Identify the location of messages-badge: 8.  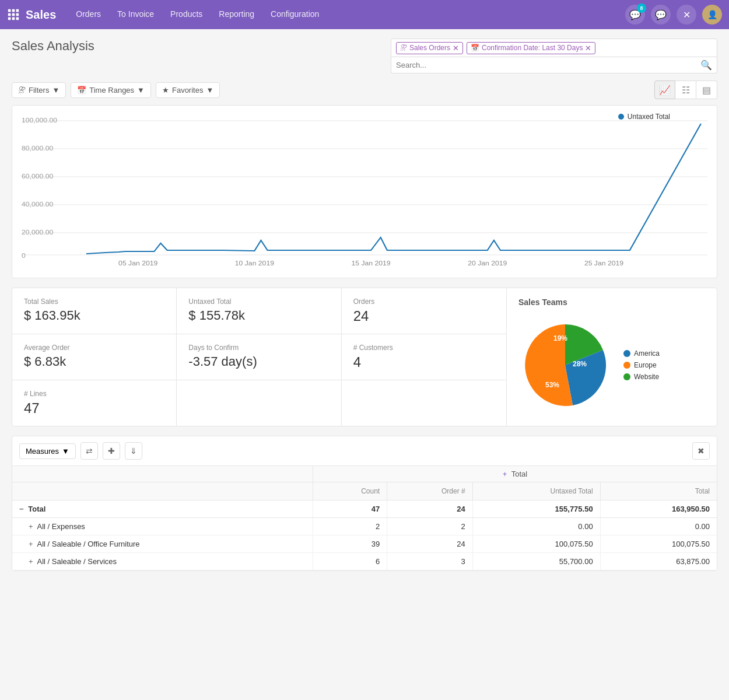
(642, 8).